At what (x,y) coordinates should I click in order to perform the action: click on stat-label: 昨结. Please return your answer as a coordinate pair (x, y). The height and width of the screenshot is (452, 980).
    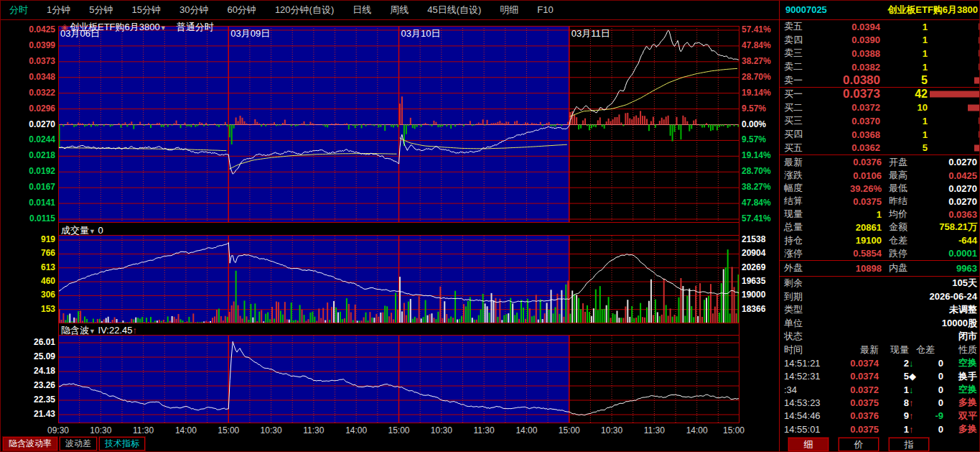
    Looking at the image, I should click on (902, 201).